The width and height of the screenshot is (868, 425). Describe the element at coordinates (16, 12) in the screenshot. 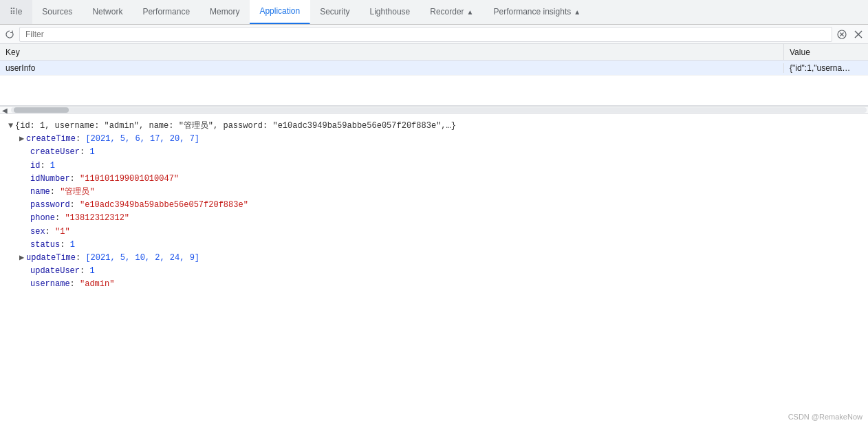

I see `tab-elements-label: ⠿le` at that location.